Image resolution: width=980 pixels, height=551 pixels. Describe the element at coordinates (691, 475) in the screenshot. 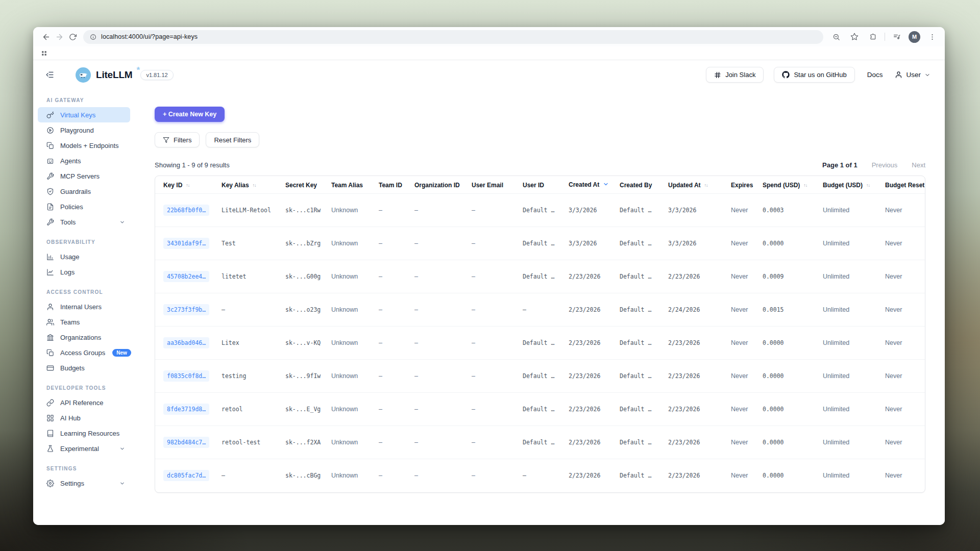

I see `cell-updated-at: 2/23/2026` at that location.